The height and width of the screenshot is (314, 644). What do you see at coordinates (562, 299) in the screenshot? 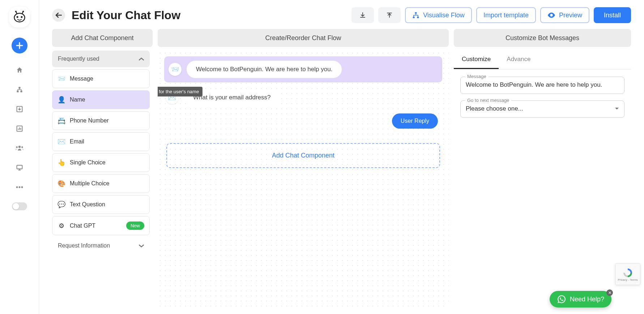
I see `whatsapp-icon` at bounding box center [562, 299].